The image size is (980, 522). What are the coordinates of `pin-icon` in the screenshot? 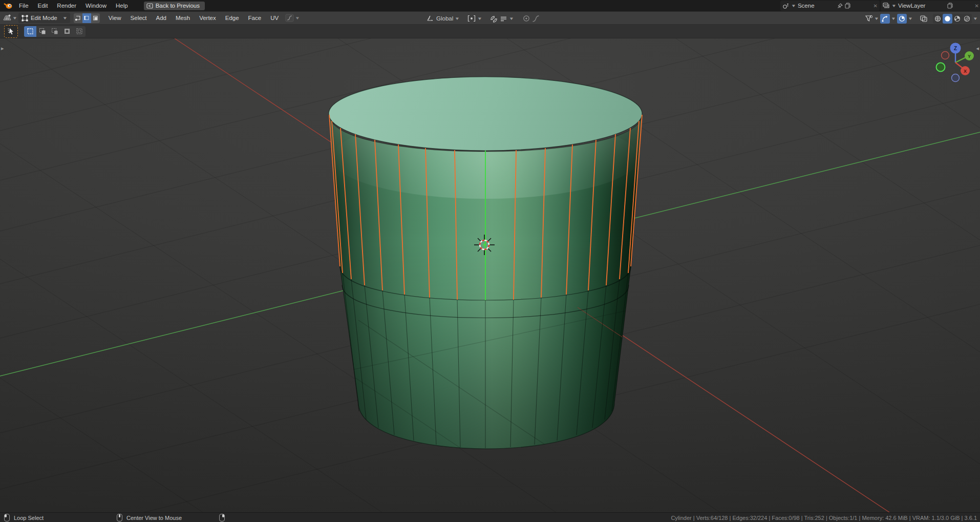 It's located at (840, 6).